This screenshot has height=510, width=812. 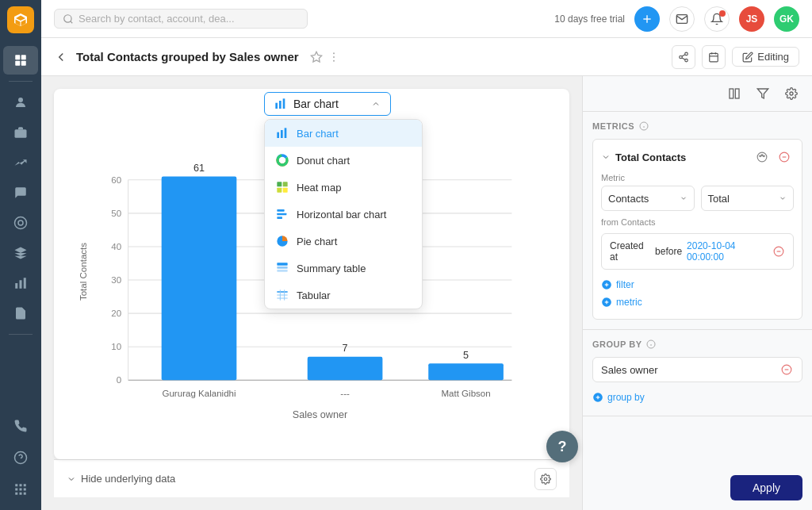 What do you see at coordinates (791, 94) in the screenshot?
I see `panel-settings-button` at bounding box center [791, 94].